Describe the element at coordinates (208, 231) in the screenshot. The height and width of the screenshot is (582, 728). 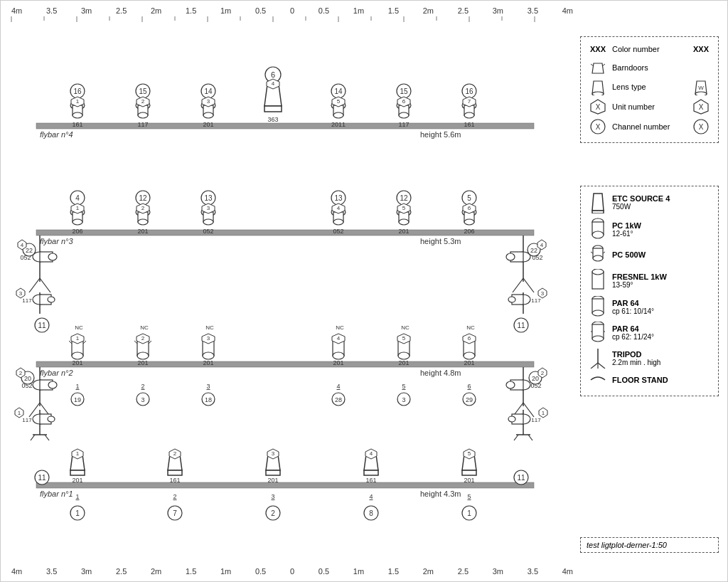
I see `svg-text: 052` at that location.